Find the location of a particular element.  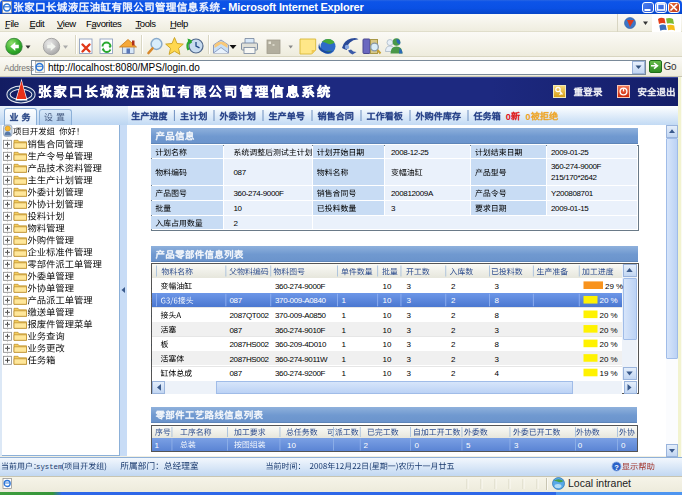

svg-text: 360-274-9010F is located at coordinates (300, 330).